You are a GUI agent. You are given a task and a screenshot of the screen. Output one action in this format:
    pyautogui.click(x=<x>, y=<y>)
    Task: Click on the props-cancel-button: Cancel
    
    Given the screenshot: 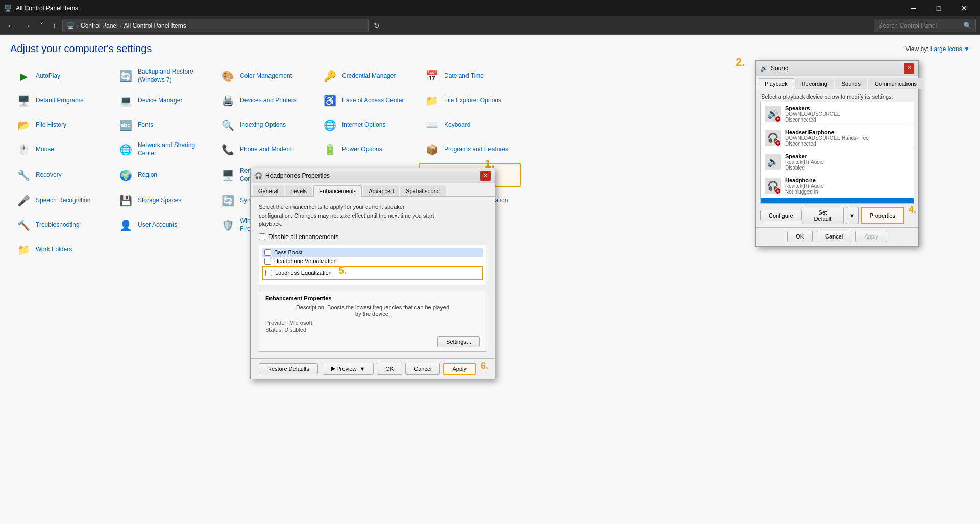 What is the action you would take?
    pyautogui.click(x=423, y=369)
    